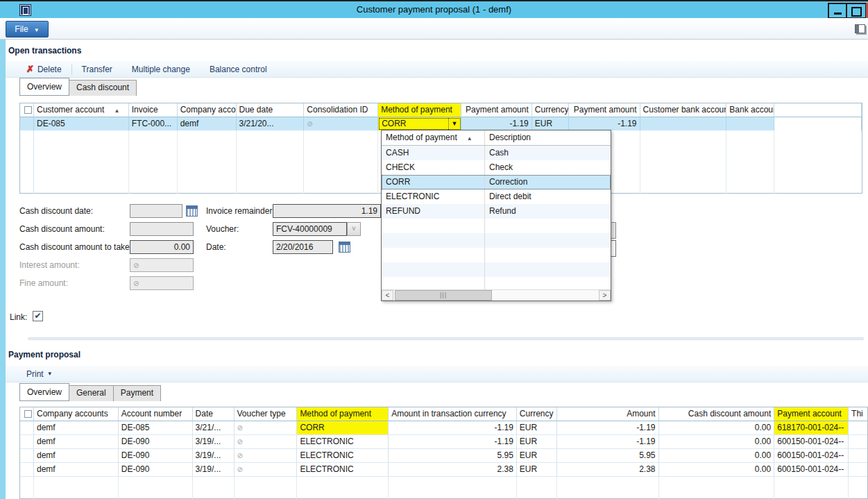  What do you see at coordinates (444, 428) in the screenshot?
I see `table-row: demf DE-085 3/21/... ⊘ CORR -1.19 EUR -1…` at bounding box center [444, 428].